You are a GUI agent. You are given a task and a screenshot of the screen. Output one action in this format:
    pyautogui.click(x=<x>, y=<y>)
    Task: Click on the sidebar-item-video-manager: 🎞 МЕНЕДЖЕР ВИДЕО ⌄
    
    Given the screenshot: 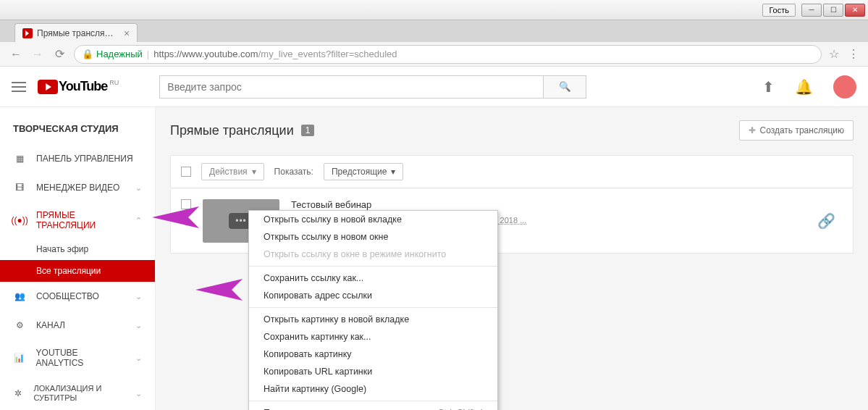 What is the action you would take?
    pyautogui.click(x=77, y=188)
    